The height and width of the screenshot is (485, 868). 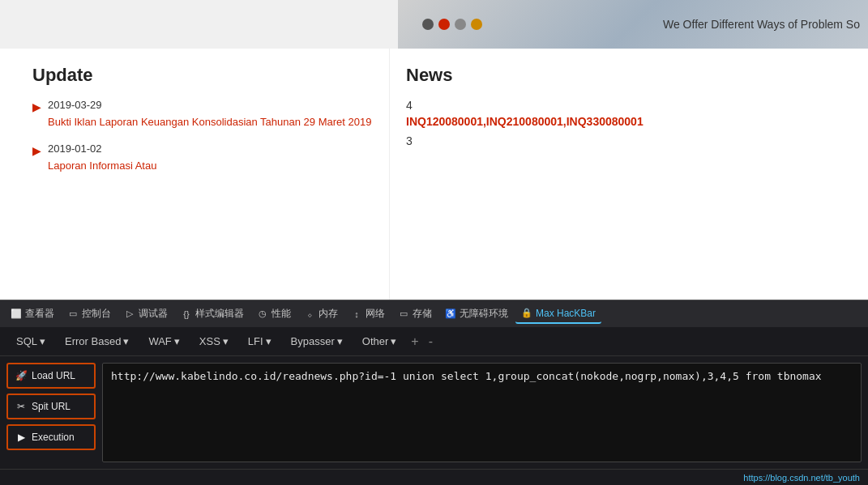 What do you see at coordinates (802, 478) in the screenshot?
I see `footer-link: https://blog.csdn.net/tb_youth` at bounding box center [802, 478].